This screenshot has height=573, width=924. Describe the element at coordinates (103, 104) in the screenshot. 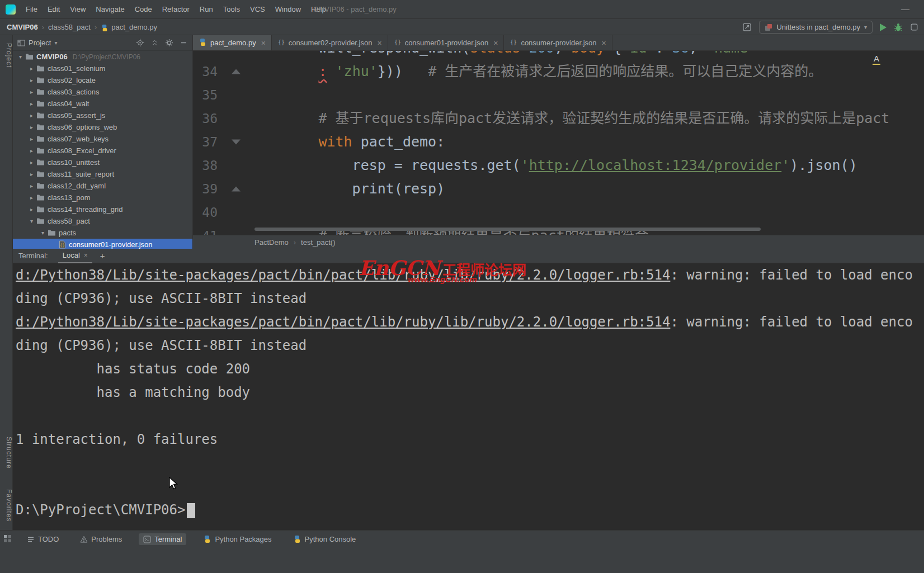

I see `tree-item-class04-wait: ▸class04_wait` at that location.